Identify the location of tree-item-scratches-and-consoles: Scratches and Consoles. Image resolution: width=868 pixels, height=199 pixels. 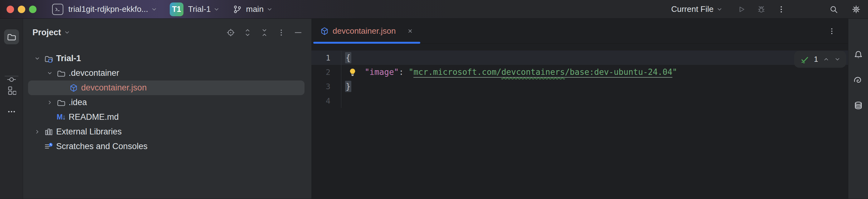
(166, 146).